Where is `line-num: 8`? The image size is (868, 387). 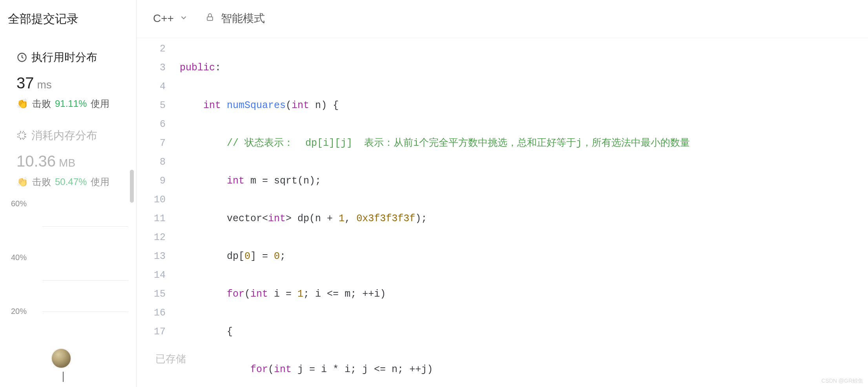 line-num: 8 is located at coordinates (151, 162).